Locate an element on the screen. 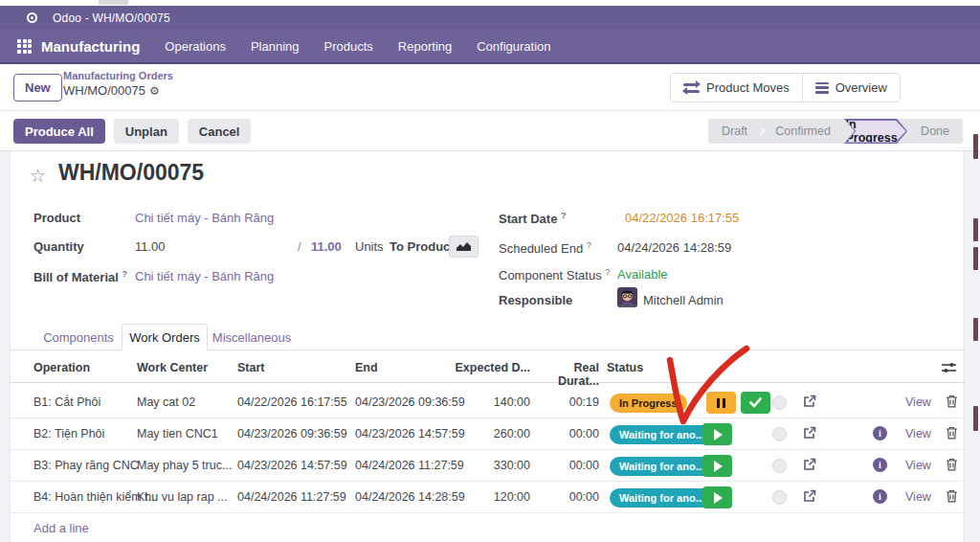 Image resolution: width=980 pixels, height=542 pixels. produce-all-button: Produce All is located at coordinates (59, 131).